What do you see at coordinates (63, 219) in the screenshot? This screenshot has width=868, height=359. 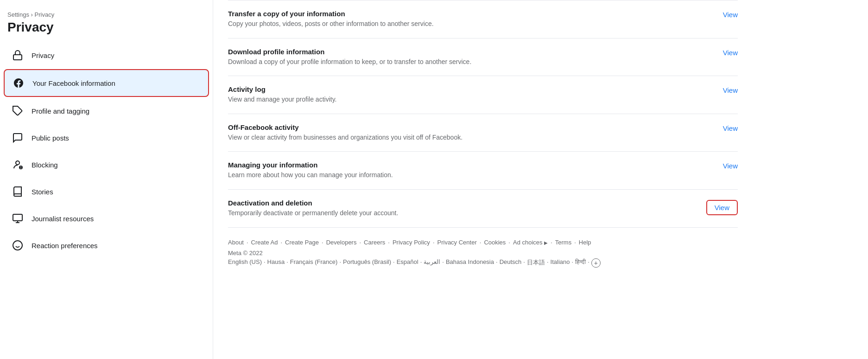 I see `sidebar-item-label-journalist: Journalist resources` at bounding box center [63, 219].